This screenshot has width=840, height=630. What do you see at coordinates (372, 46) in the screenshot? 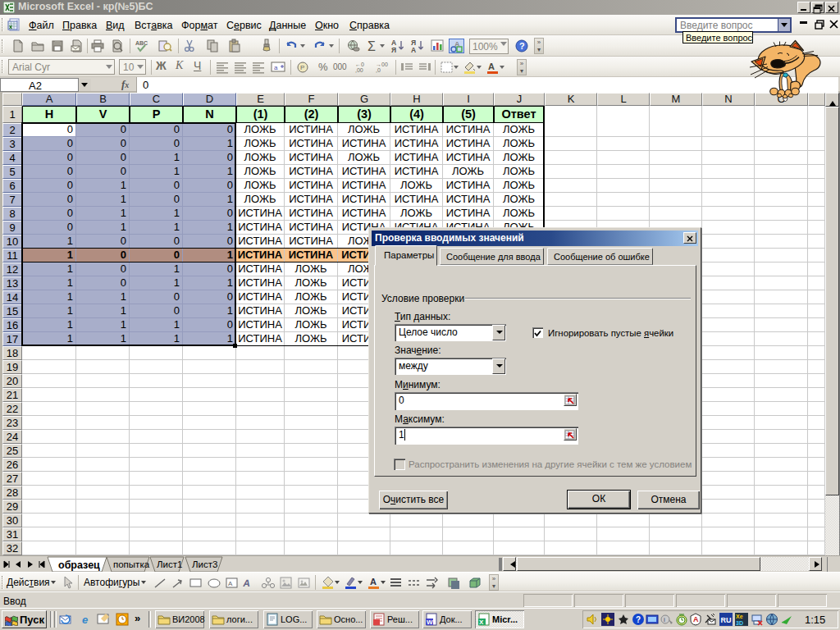
I see `svg-text: Σ` at bounding box center [372, 46].